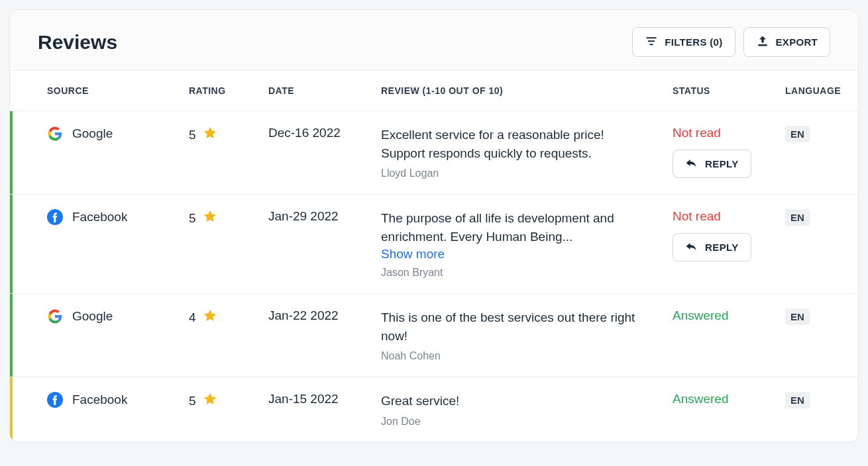 The height and width of the screenshot is (466, 868). What do you see at coordinates (514, 327) in the screenshot?
I see `review-text: This is one of the best services out the…` at bounding box center [514, 327].